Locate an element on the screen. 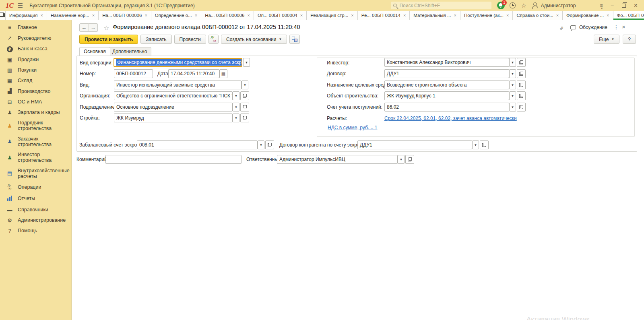 The width and height of the screenshot is (644, 320). operation-kind-field: Финансирование денежными средствами со с… is located at coordinates (178, 62).